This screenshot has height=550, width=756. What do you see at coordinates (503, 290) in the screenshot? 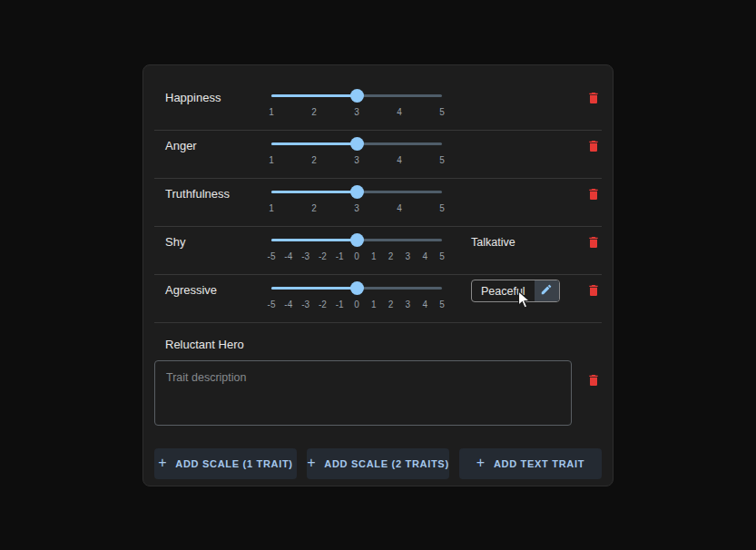
I see `second-trait-label: Peaceful` at bounding box center [503, 290].